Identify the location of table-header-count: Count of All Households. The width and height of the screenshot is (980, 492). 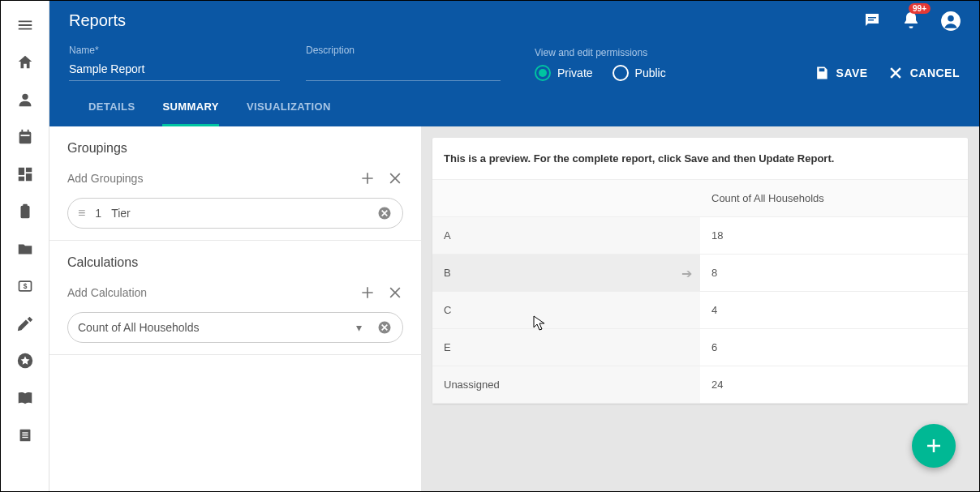
(834, 199).